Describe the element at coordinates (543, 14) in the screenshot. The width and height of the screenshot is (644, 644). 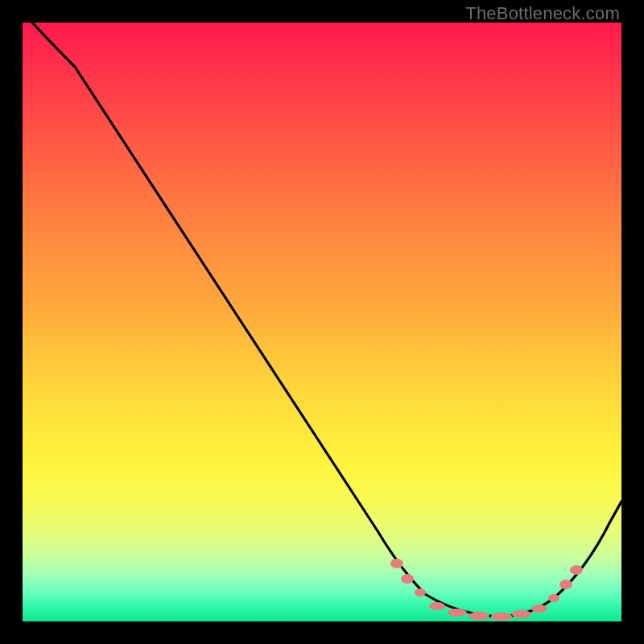
I see `watermark-text: TheBottleneck.com` at that location.